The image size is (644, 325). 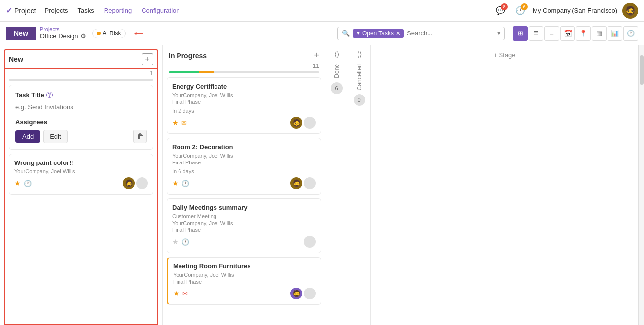 I want to click on view-kanban-btn: ⊞, so click(x=520, y=33).